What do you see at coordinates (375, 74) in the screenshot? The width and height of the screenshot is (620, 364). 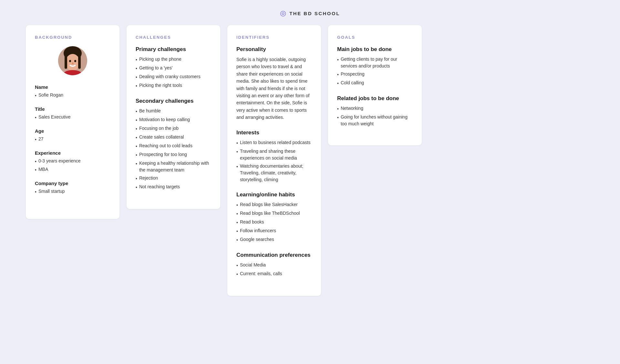 I see `list-item: •Prospecting` at bounding box center [375, 74].